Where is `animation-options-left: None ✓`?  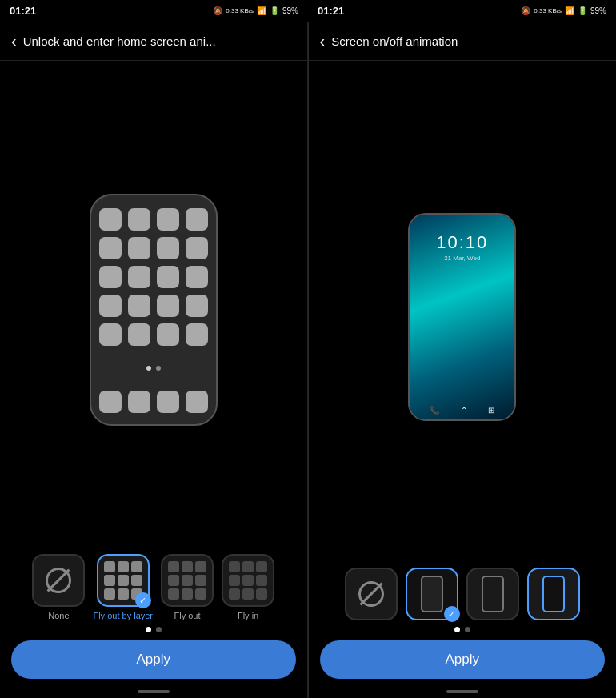 animation-options-left: None ✓ is located at coordinates (154, 584).